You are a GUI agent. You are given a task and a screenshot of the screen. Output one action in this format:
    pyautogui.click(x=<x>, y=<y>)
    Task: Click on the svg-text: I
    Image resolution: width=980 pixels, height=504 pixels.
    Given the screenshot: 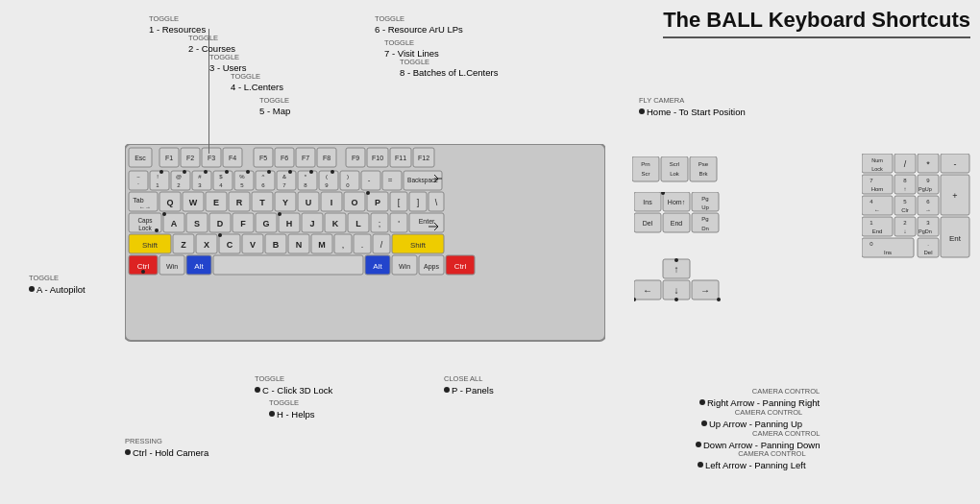 What is the action you would take?
    pyautogui.click(x=332, y=203)
    